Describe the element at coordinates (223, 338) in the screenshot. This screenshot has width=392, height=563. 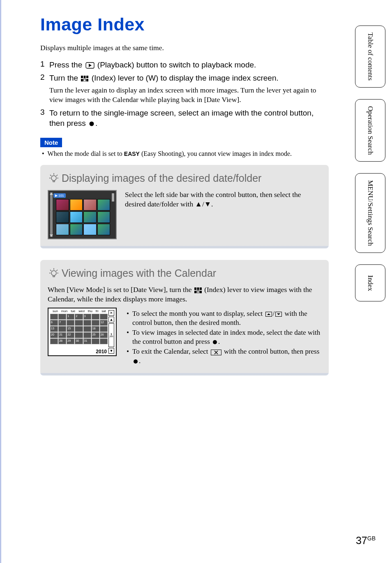
I see `tip-bullet-list: To select the month you want to display,…` at that location.